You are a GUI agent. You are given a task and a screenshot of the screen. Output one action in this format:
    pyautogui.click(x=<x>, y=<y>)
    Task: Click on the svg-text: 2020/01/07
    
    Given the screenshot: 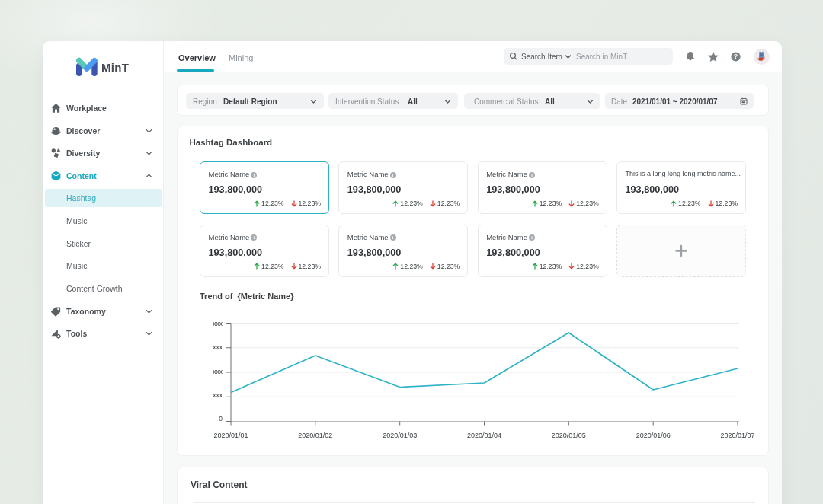 What is the action you would take?
    pyautogui.click(x=738, y=435)
    